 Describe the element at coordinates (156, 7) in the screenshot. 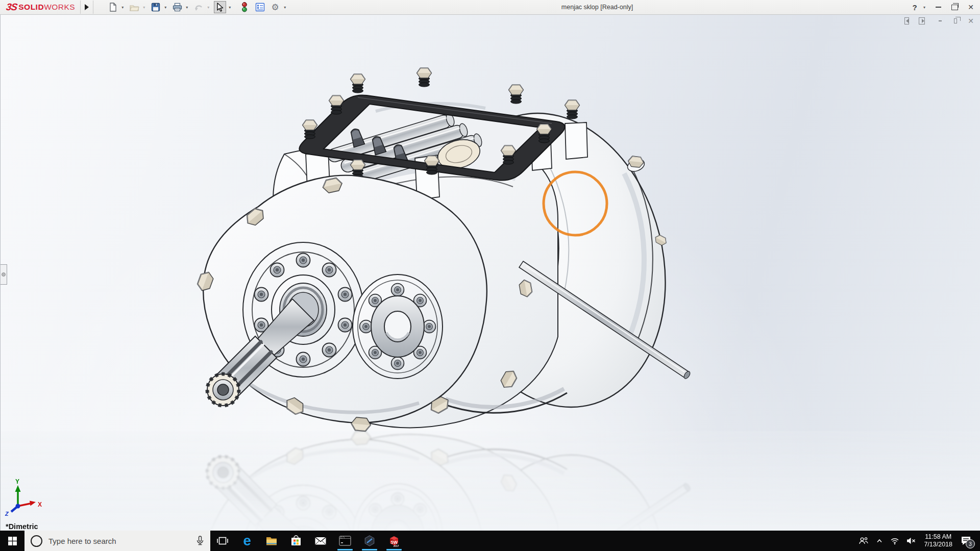

I see `save-floppy-icon` at that location.